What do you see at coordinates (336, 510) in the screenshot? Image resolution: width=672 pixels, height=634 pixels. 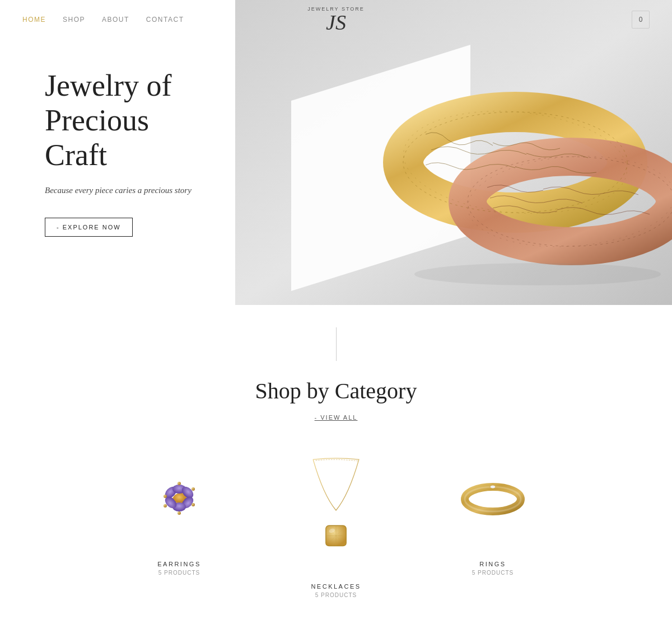 I see `necklaces-image` at bounding box center [336, 510].